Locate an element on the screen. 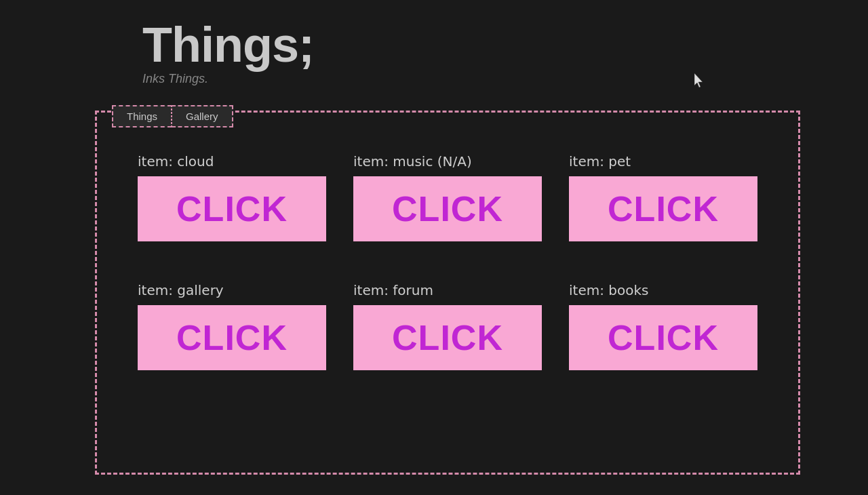 The width and height of the screenshot is (868, 495). grid-item-5: item: booksCLICK is located at coordinates (663, 326).